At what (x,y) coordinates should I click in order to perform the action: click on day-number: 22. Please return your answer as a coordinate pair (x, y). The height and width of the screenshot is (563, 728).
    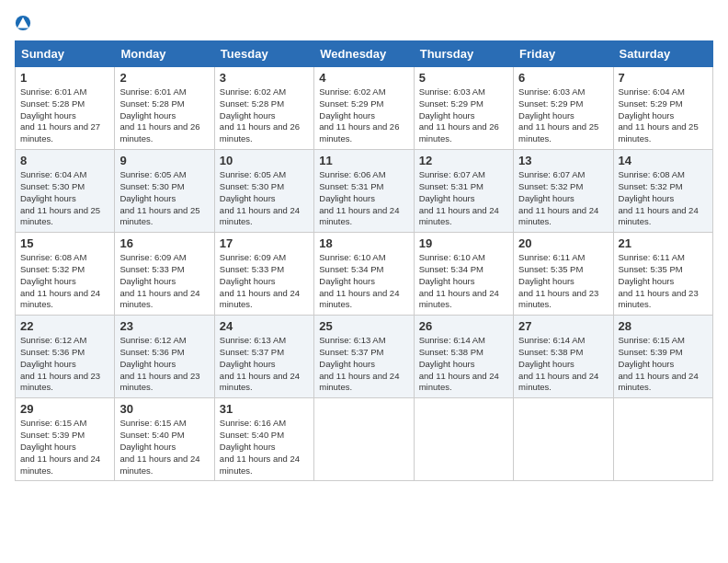
    Looking at the image, I should click on (64, 326).